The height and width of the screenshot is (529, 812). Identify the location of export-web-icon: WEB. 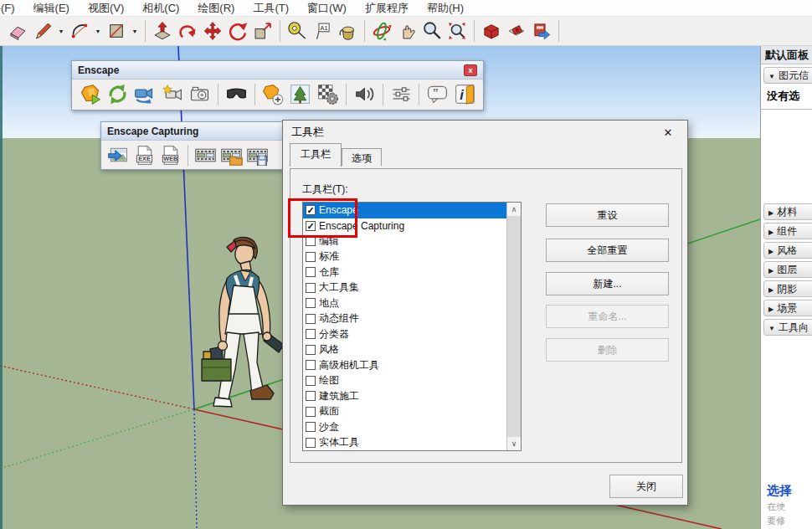
(171, 156).